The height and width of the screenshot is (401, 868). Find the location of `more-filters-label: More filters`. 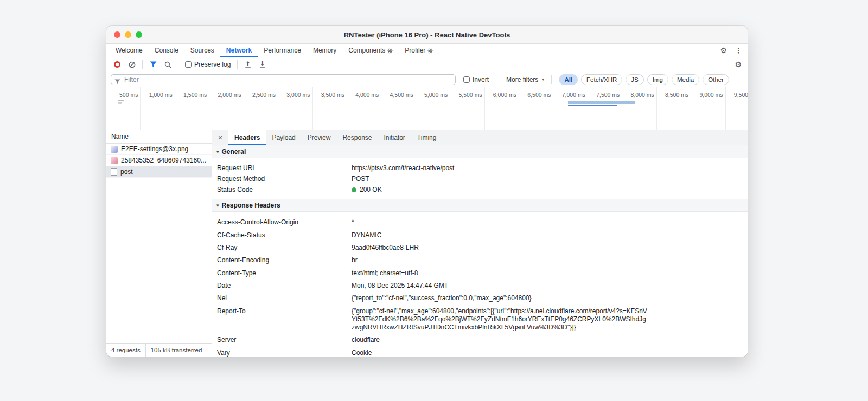

more-filters-label: More filters is located at coordinates (522, 80).